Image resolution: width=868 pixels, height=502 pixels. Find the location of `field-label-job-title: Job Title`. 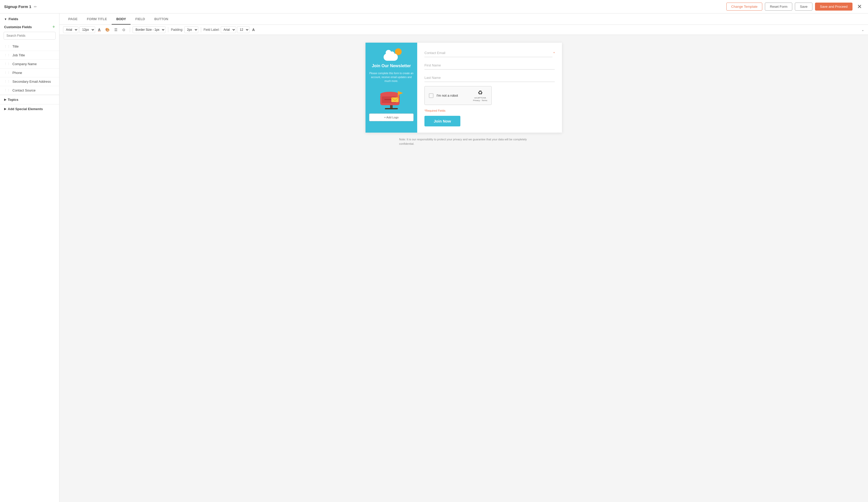

field-label-job-title: Job Title is located at coordinates (19, 55).